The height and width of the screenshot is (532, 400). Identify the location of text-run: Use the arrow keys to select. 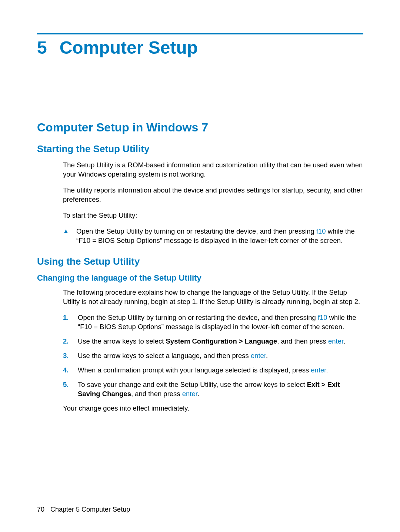
(122, 341).